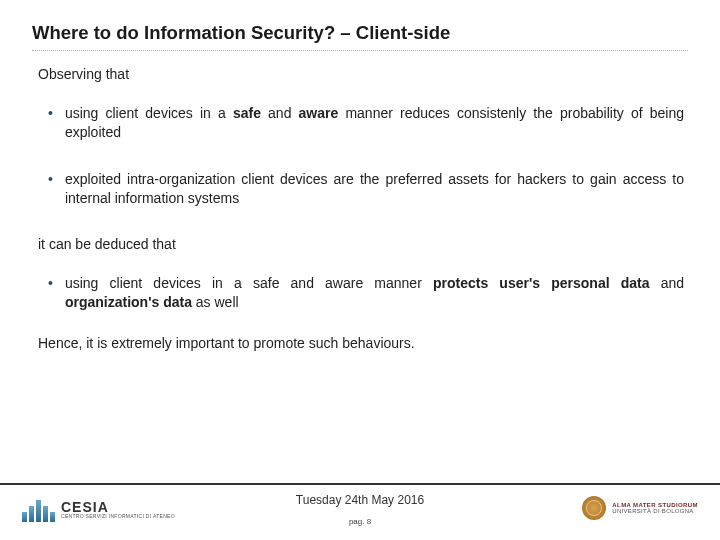 This screenshot has width=720, height=540. I want to click on bullet-3: • using client devices in a safe and awa…, so click(366, 293).